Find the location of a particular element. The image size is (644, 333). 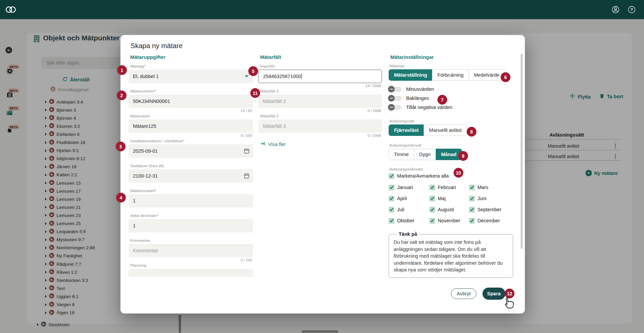

antal-decimaler-field: 1 is located at coordinates (191, 226).